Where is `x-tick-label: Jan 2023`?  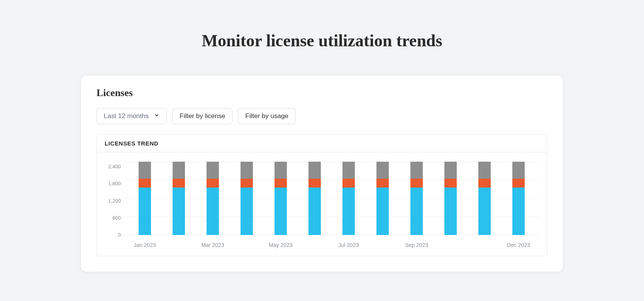
x-tick-label: Jan 2023 is located at coordinates (145, 245).